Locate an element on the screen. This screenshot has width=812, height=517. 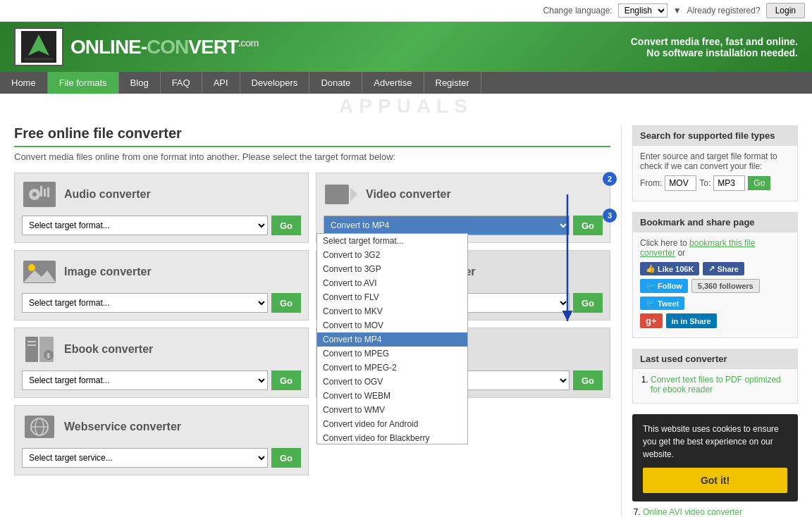
social-row-3: g+ in in Share is located at coordinates (715, 321).